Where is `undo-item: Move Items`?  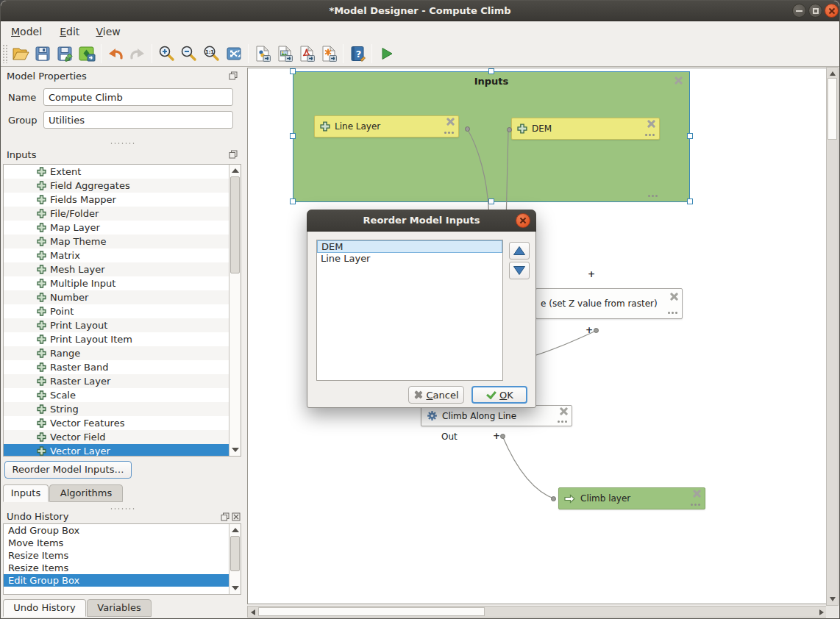 undo-item: Move Items is located at coordinates (116, 543).